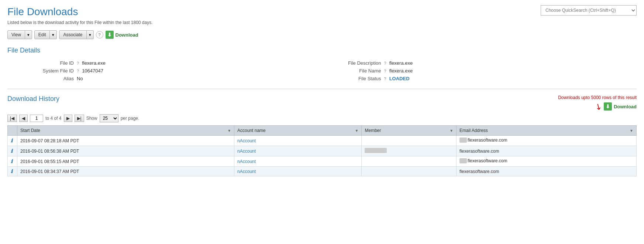 The height and width of the screenshot is (244, 644). What do you see at coordinates (12, 118) in the screenshot?
I see `first-page-button: |◀` at bounding box center [12, 118].